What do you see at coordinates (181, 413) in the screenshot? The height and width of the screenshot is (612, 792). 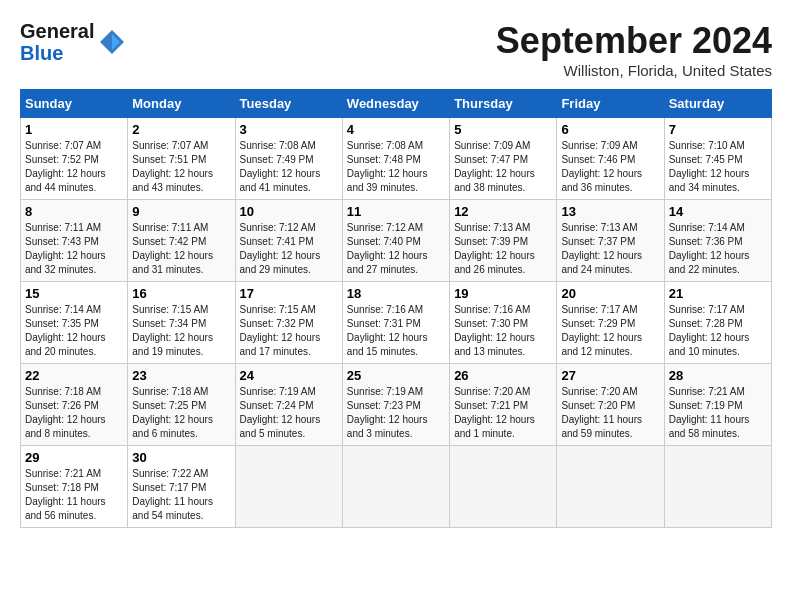 I see `day-info: Sunrise: 7:18 AMSunset: 7:25 PMDaylight:…` at bounding box center [181, 413].